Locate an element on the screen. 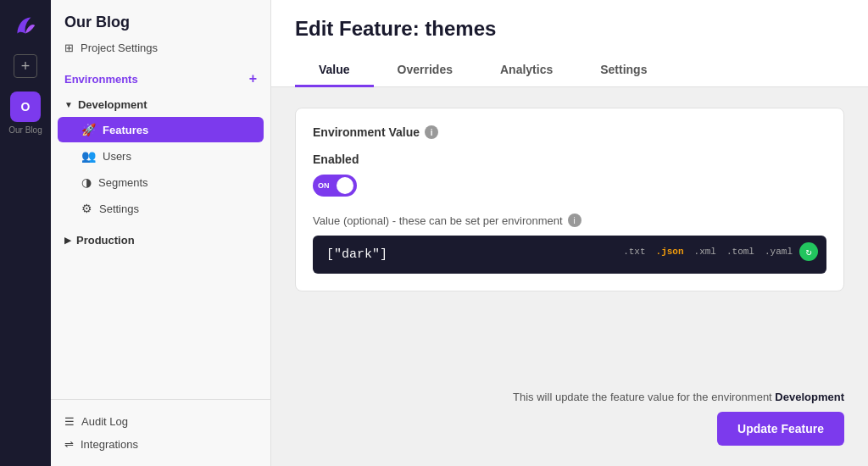 The image size is (868, 466). nav-item-features: 🚀 Features is located at coordinates (161, 130).